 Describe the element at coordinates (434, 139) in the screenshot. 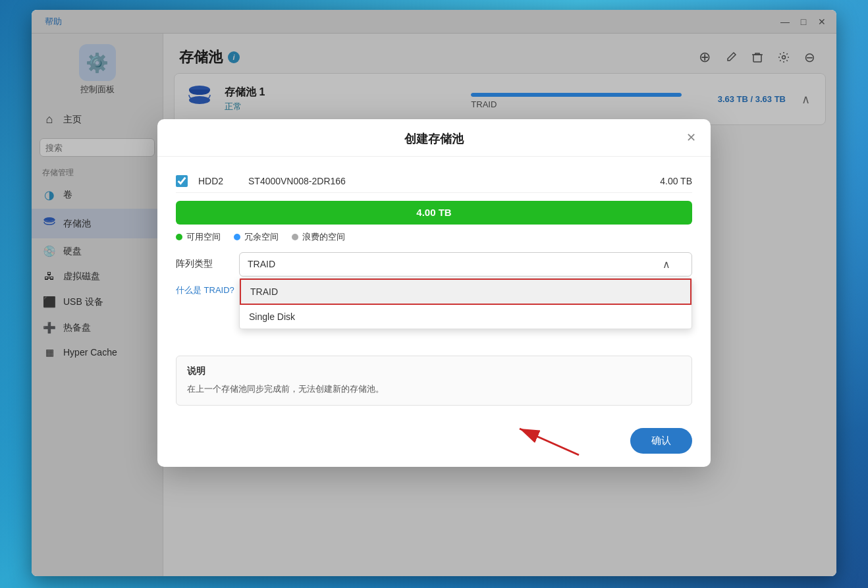

I see `dialog-title: 创建存储池` at that location.